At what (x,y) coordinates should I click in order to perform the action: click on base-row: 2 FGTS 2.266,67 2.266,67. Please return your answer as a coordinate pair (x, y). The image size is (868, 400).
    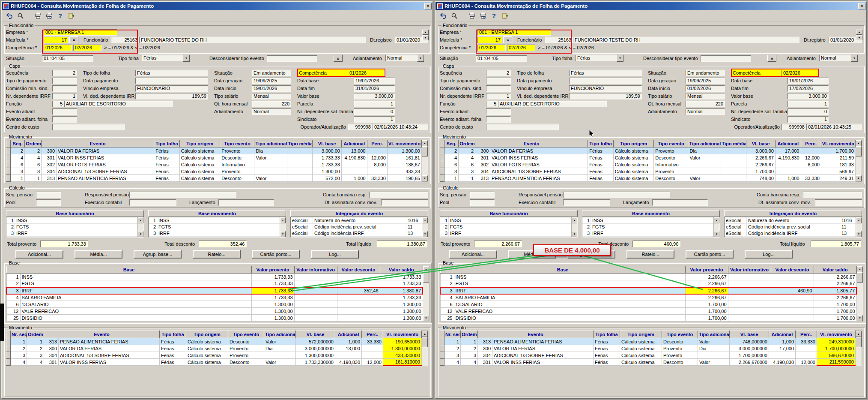
    Looking at the image, I should click on (648, 284).